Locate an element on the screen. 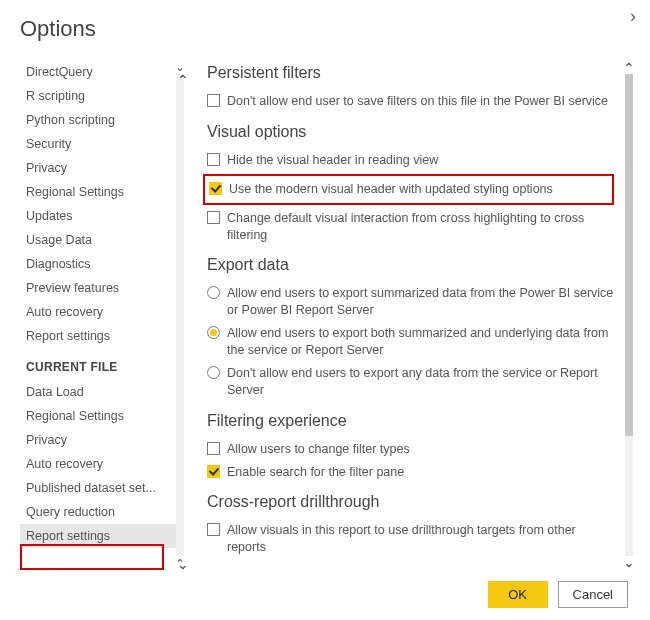 Image resolution: width=650 pixels, height=620 pixels. option-label: Allow visuals in this report to use dril… is located at coordinates (428, 539).